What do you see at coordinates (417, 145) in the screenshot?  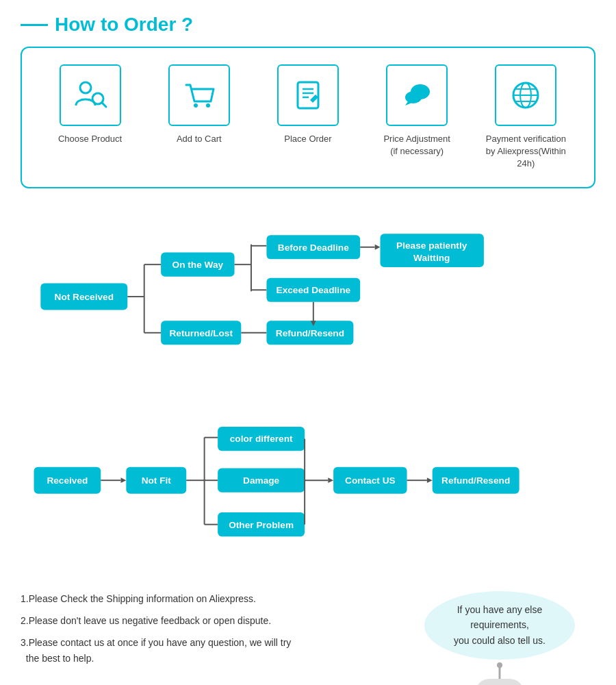 I see `step-price-adjustment-label: Price Adjustment(if necessary)` at bounding box center [417, 145].